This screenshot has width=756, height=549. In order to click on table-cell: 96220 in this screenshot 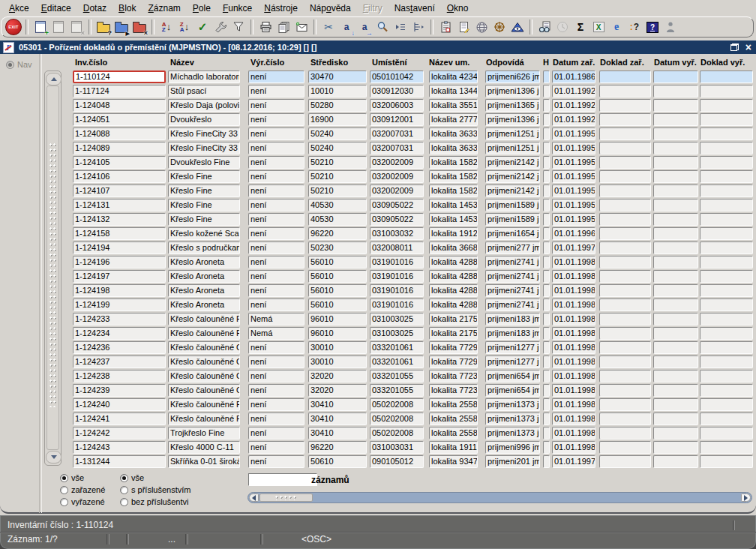, I will do `click(338, 234)`.